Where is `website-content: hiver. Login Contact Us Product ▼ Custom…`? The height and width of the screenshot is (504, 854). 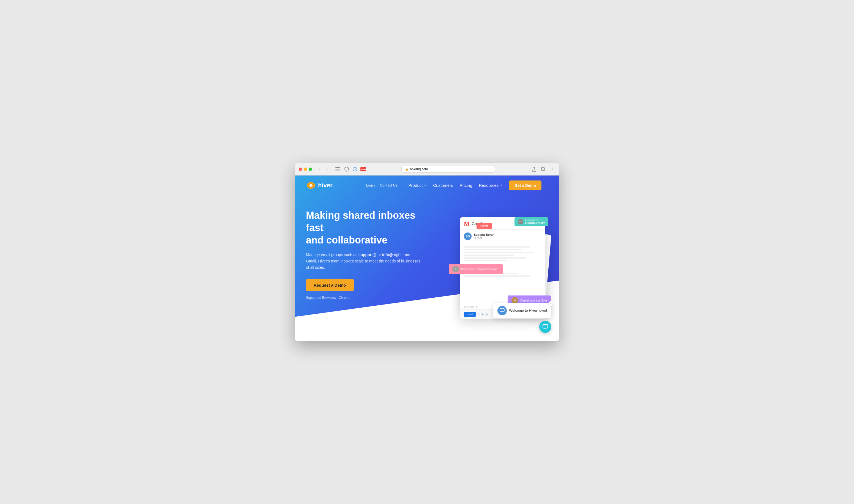 website-content: hiver. Login Contact Us Product ▼ Custom… is located at coordinates (427, 258).